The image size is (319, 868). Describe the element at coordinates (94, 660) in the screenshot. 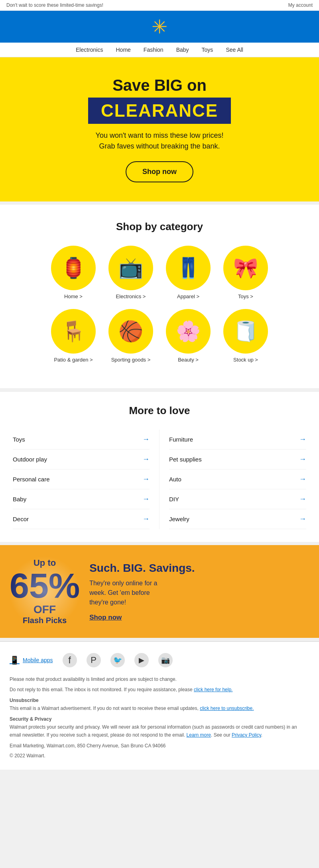

I see `pinterest-icon: P` at that location.